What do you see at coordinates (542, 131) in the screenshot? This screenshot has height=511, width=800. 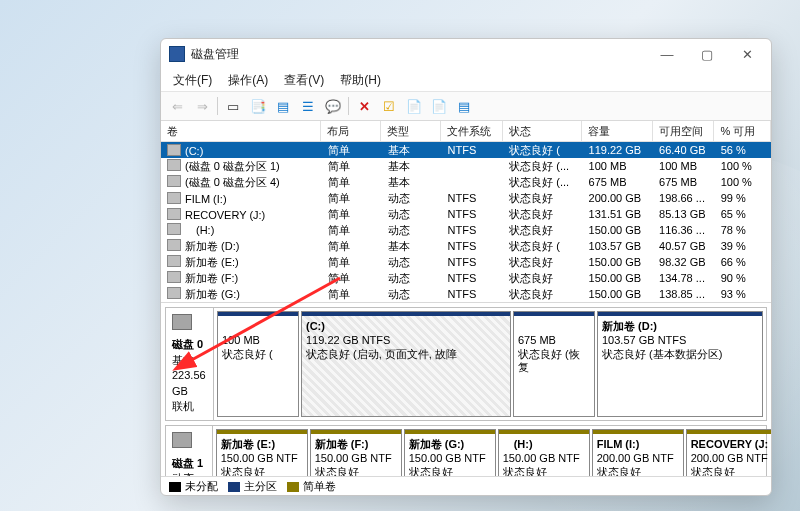 I see `col-status: 状态` at bounding box center [542, 131].